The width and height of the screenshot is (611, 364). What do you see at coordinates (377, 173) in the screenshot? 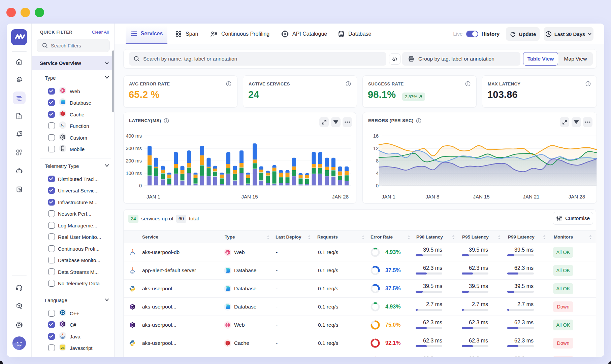
I see `svg-text: 4` at bounding box center [377, 173].